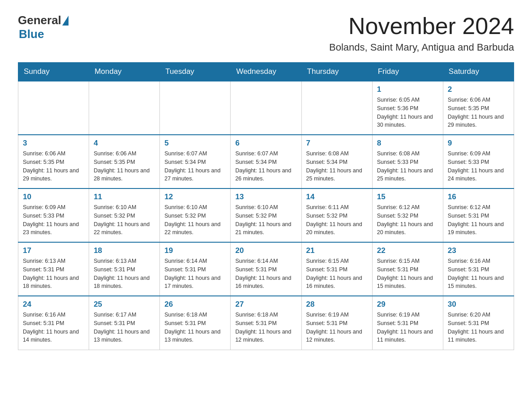 The width and height of the screenshot is (532, 411). Describe the element at coordinates (478, 220) in the screenshot. I see `day-info: Sunrise: 6:12 AMSunset: 5:31 PMDaylight:…` at that location.